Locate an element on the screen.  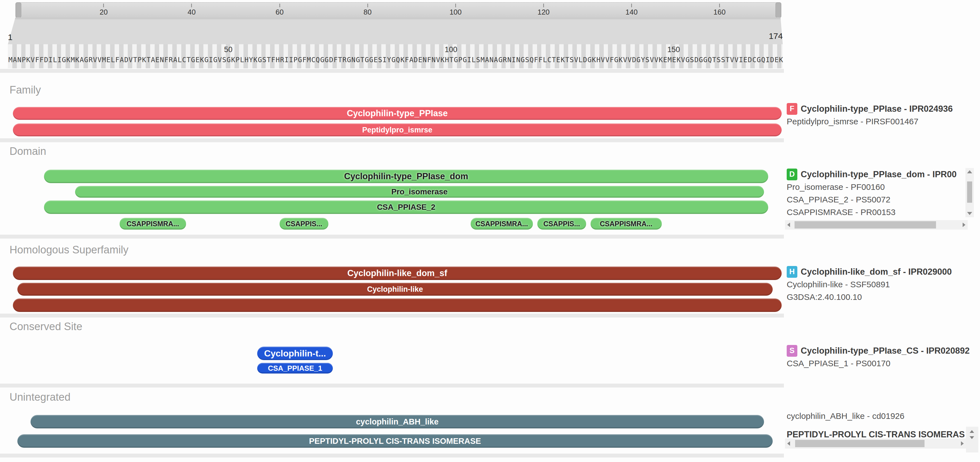
feature-bar: Cyclophilin-like_dom_sf is located at coordinates (397, 273).